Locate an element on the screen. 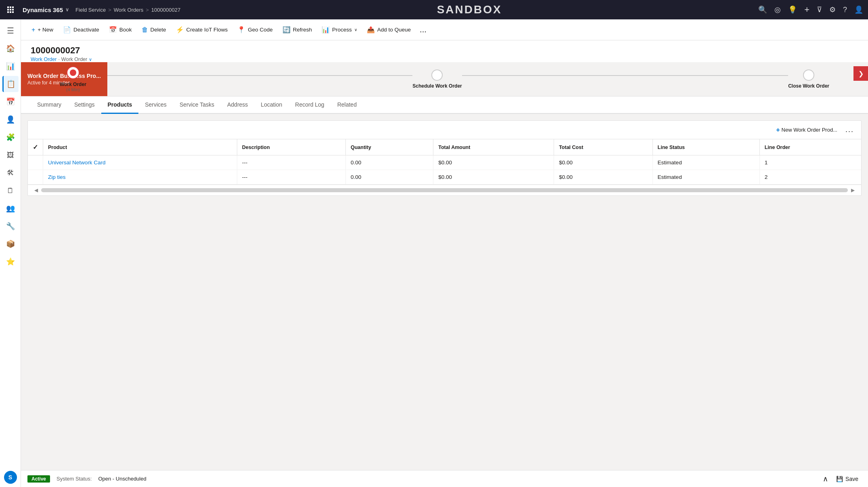 The height and width of the screenshot is (487, 868). status-right: ∧ 💾 Save is located at coordinates (842, 479).